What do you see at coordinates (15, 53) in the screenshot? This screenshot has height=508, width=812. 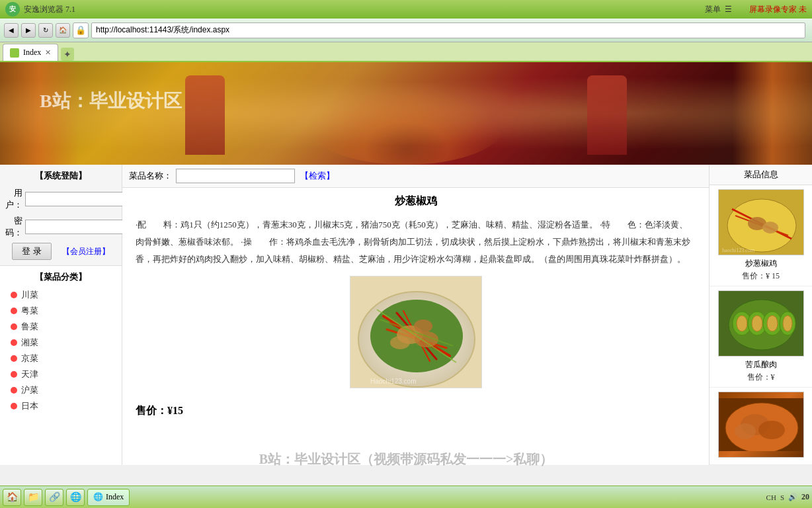 I see `tab-favicon` at bounding box center [15, 53].